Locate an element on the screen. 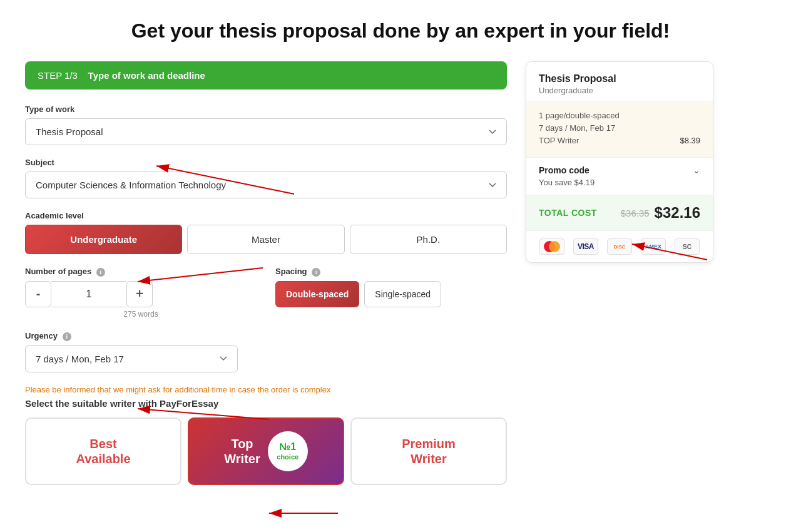 Image resolution: width=801 pixels, height=532 pixels. select-writer-title: Select the suitable writer with PayForEs… is located at coordinates (266, 403).